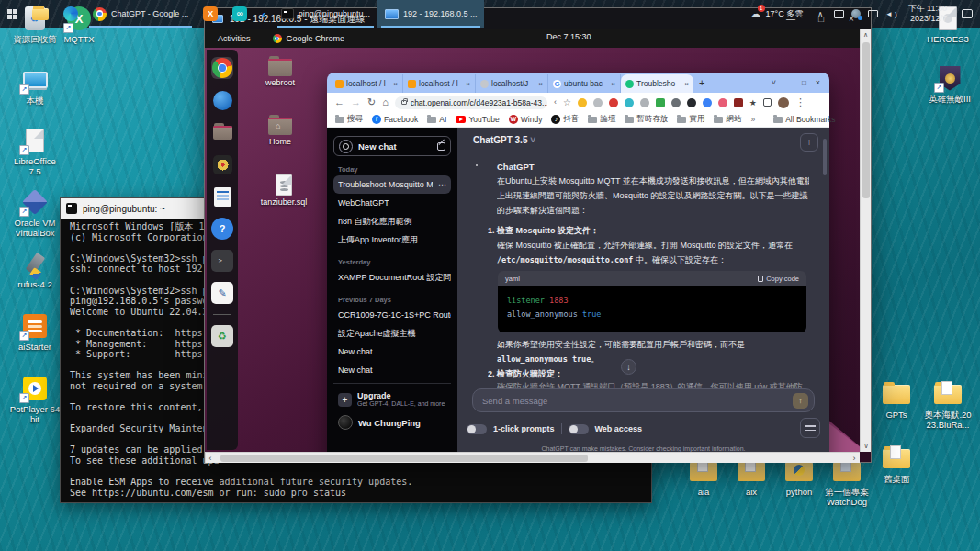 The width and height of the screenshot is (980, 551). I want to click on all-bookmarks-button: All Bookmarks, so click(805, 119).